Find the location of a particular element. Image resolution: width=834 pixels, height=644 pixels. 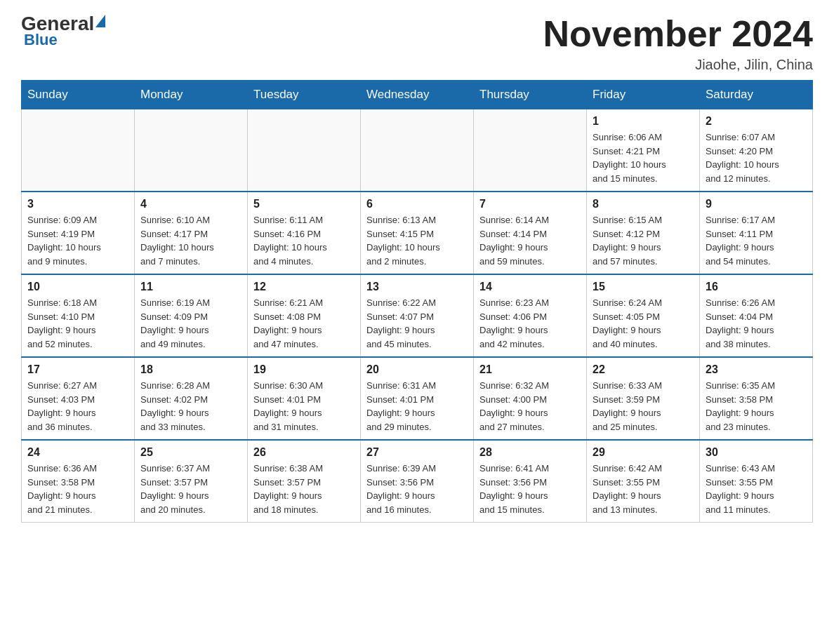

day-number: 22 is located at coordinates (643, 370).